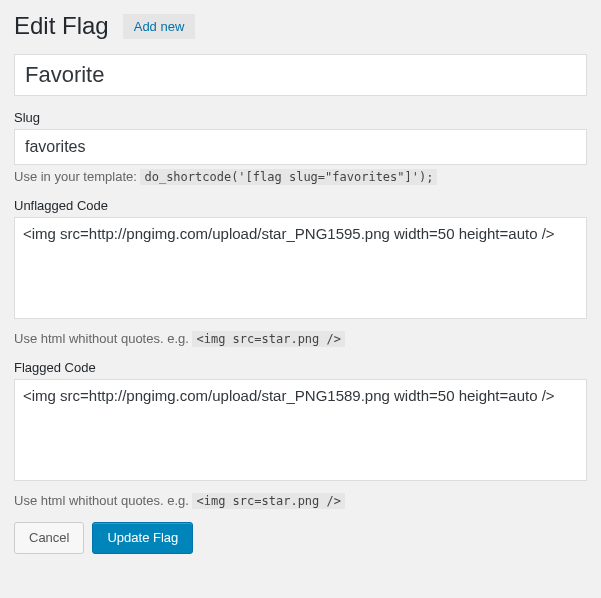  What do you see at coordinates (300, 176) in the screenshot?
I see `slug-hint: Use in your template: do_shortcode('[fla…` at bounding box center [300, 176].